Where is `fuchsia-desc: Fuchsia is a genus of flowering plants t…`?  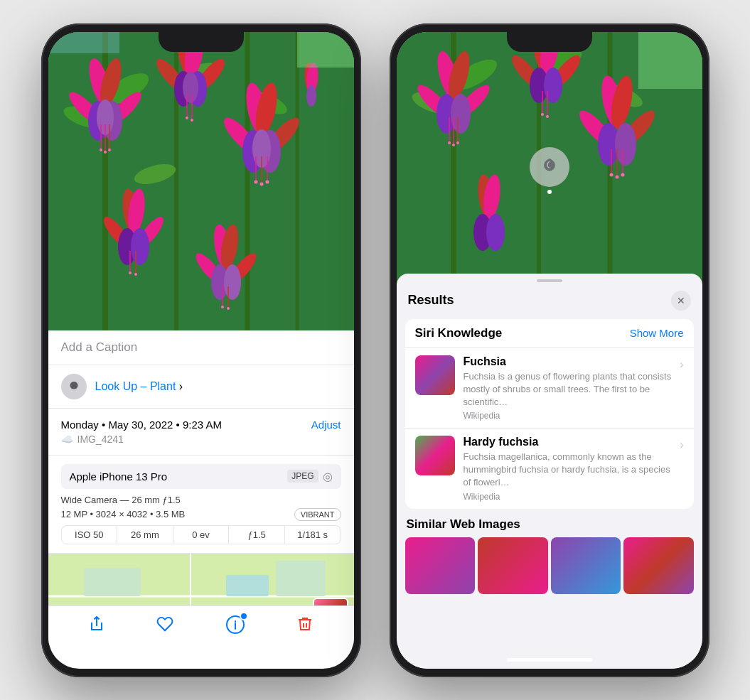 fuchsia-desc: Fuchsia is a genus of flowering plants t… is located at coordinates (567, 389).